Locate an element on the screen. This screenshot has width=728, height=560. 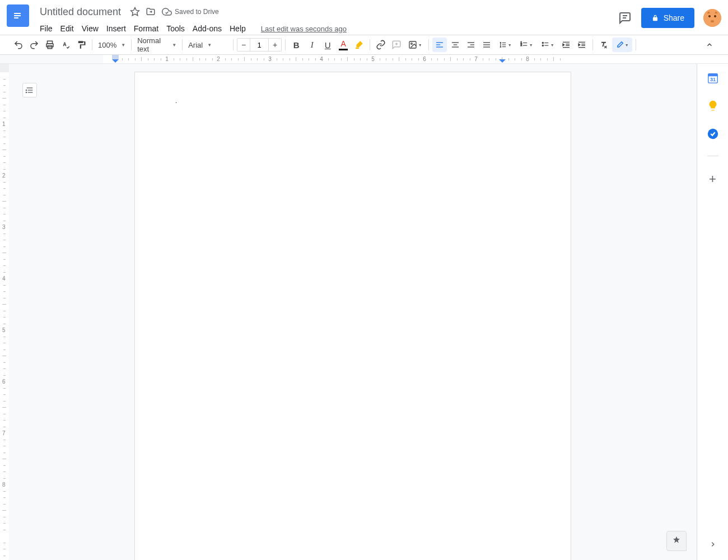
redo-button is located at coordinates (34, 45).